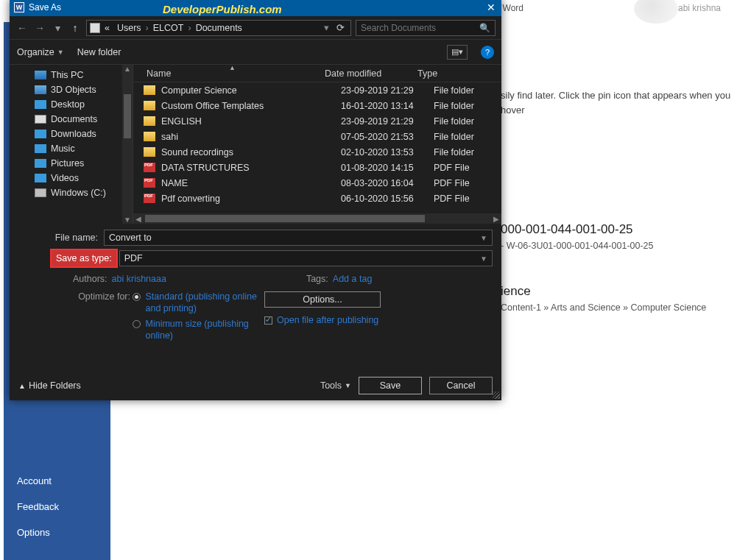  What do you see at coordinates (40, 28) in the screenshot?
I see `forward-button: →` at bounding box center [40, 28].